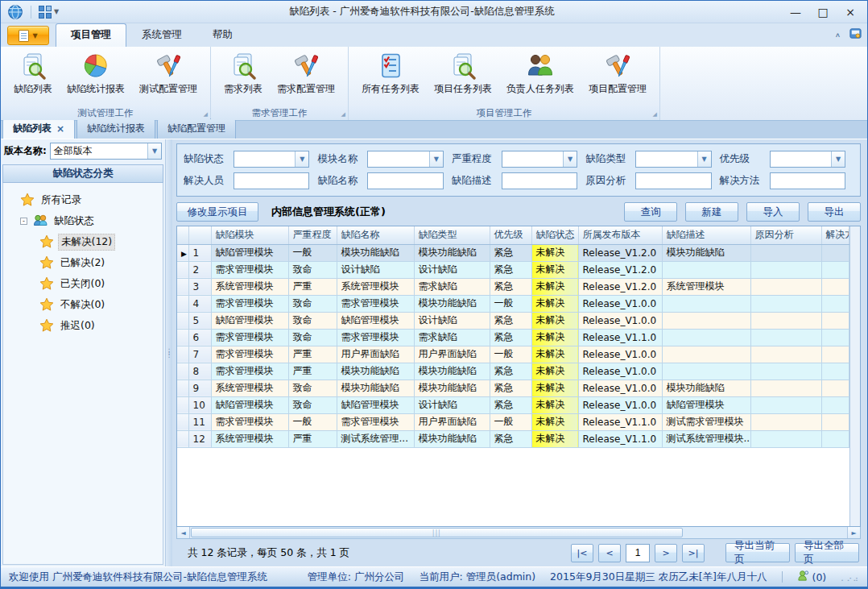  Describe the element at coordinates (312, 287) in the screenshot. I see `grid-cell: 严重` at that location.